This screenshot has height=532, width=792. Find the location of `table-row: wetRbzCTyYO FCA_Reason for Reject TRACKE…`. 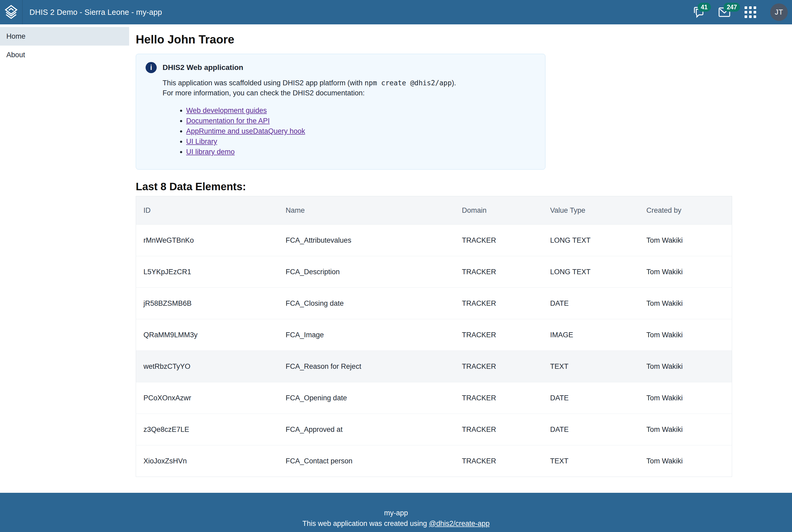

table-row: wetRbzCTyYO FCA_Reason for Reject TRACKE… is located at coordinates (434, 366).